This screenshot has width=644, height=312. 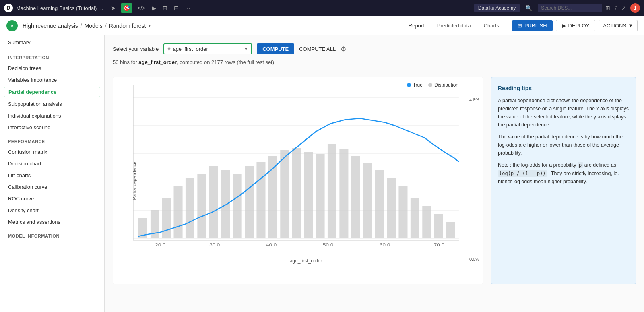 What do you see at coordinates (536, 26) in the screenshot?
I see `publish-label: PUBLISH` at bounding box center [536, 26].